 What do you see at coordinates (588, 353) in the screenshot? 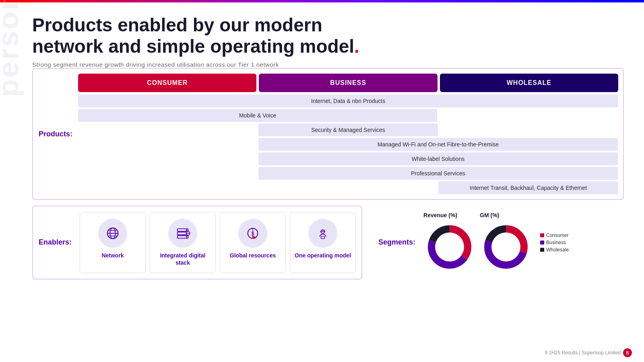
I see `footer: 9 1H25 Results | Superloop Limited S` at bounding box center [588, 353].